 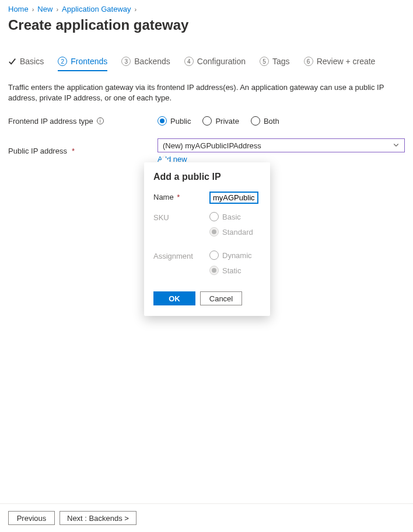 I want to click on breadcrumb-new: New, so click(x=45, y=9).